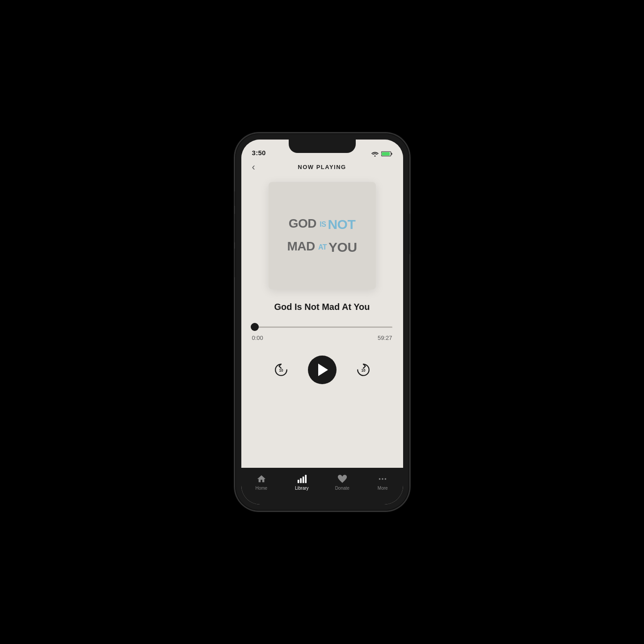 The width and height of the screenshot is (644, 644). What do you see at coordinates (323, 370) in the screenshot?
I see `play-icon` at bounding box center [323, 370].